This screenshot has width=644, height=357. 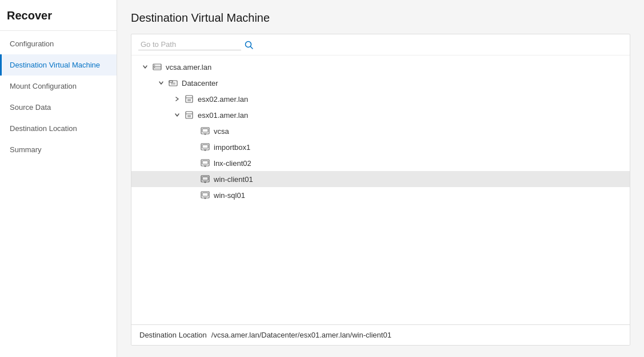 I want to click on node-label: win-client01, so click(x=233, y=180).